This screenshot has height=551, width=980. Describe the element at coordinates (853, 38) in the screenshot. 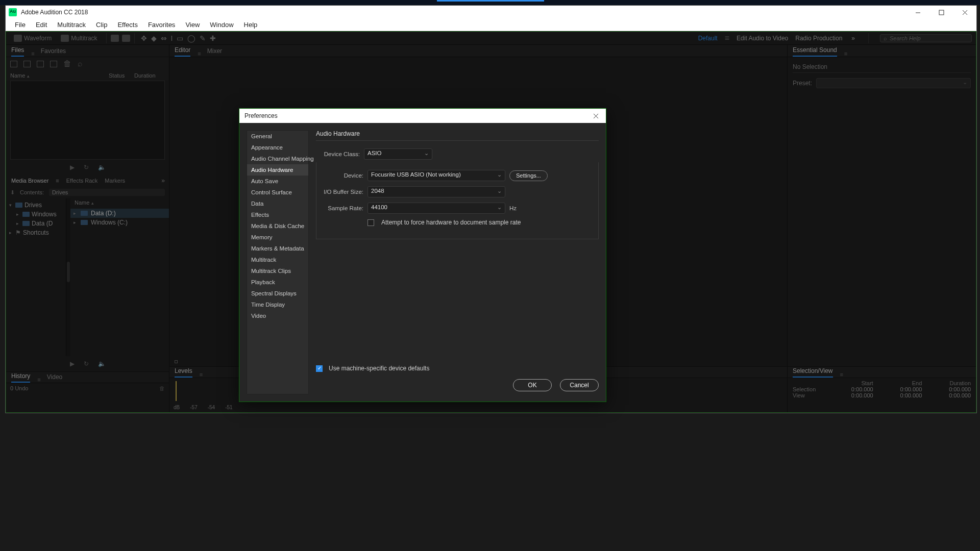

I see `workspace-more-icon: »` at that location.